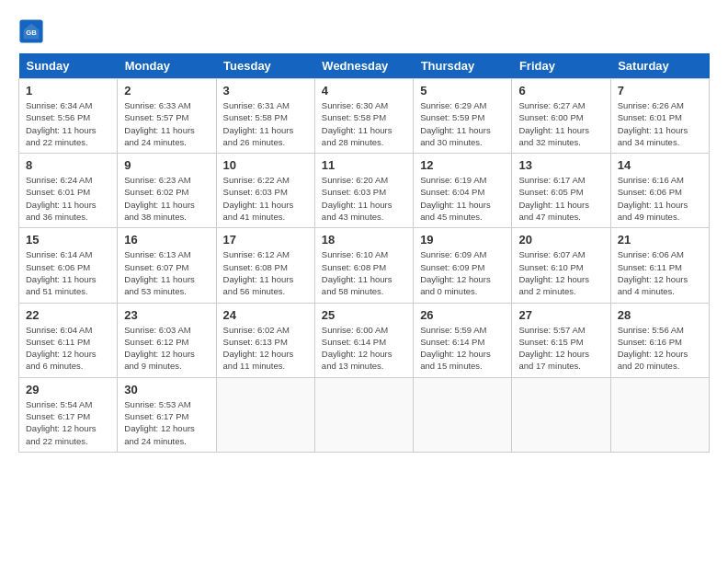  Describe the element at coordinates (68, 90) in the screenshot. I see `day-number: 1` at that location.